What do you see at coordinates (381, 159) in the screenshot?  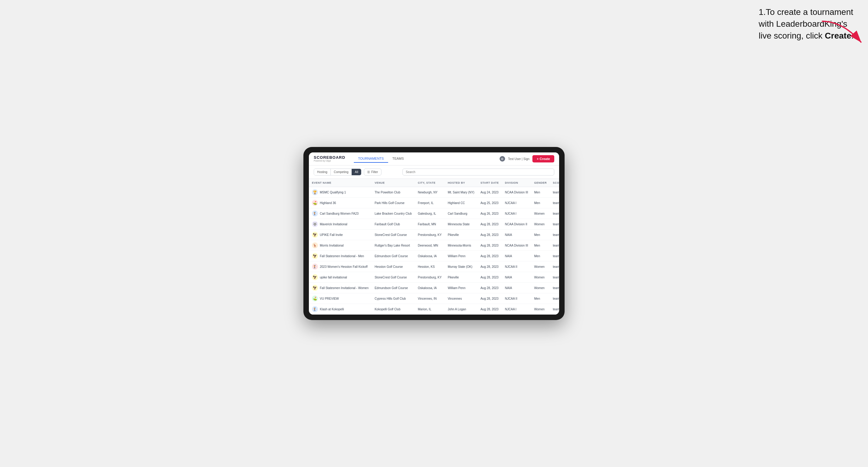 I see `main-nav: TOURNAMENTS TEAMS` at bounding box center [381, 159].